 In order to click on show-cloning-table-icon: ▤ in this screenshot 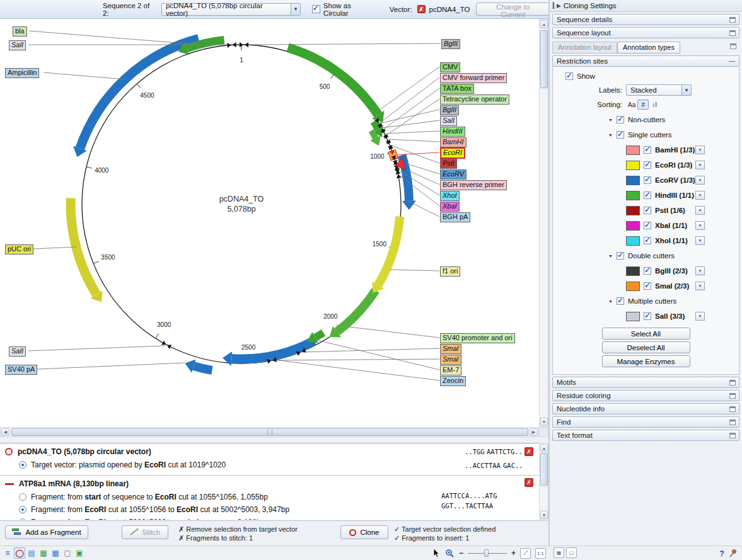, I will do `click(32, 553)`.